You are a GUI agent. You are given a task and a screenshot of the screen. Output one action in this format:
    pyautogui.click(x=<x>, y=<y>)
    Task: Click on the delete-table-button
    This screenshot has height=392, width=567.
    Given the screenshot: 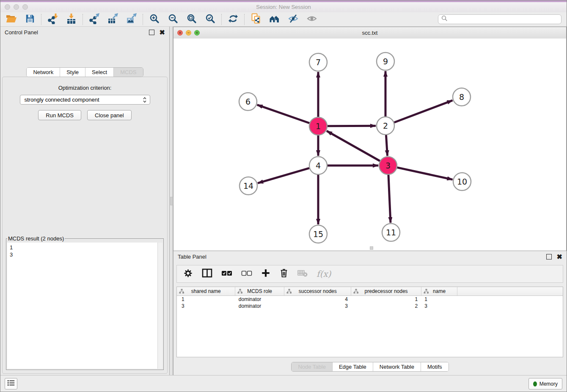 What is the action you would take?
    pyautogui.click(x=303, y=274)
    